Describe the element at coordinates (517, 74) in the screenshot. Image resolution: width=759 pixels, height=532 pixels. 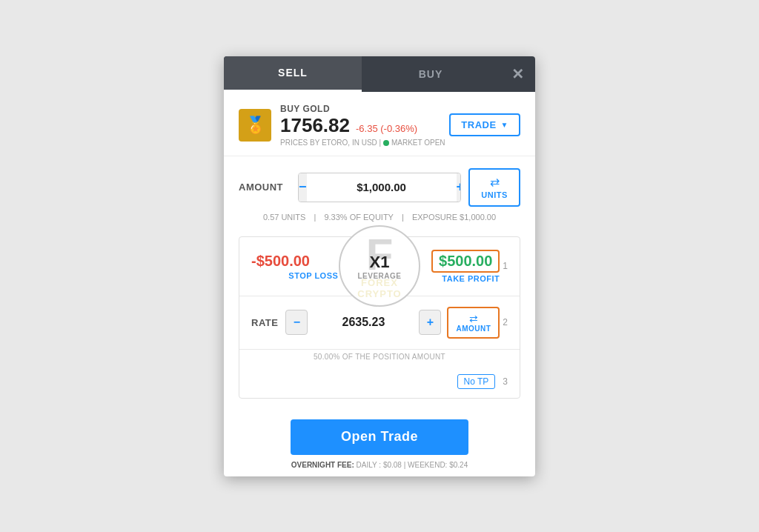
I see `close-button: ✕` at that location.